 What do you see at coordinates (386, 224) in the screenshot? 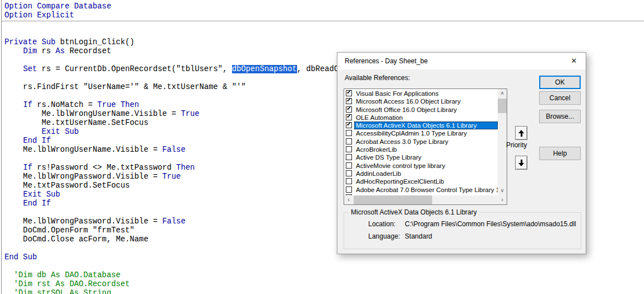
I see `location-label: Location:` at bounding box center [386, 224].